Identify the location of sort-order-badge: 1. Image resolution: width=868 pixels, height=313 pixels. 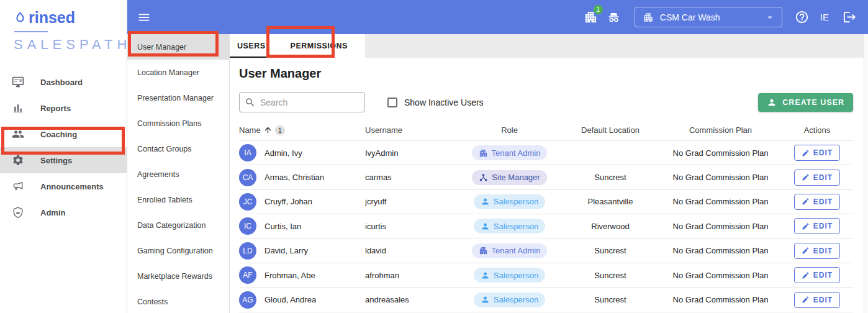
(280, 130).